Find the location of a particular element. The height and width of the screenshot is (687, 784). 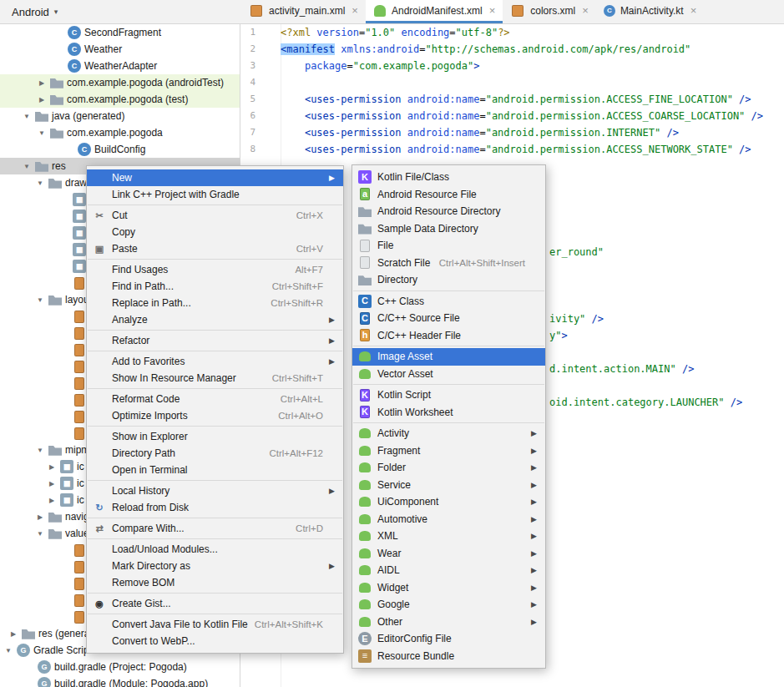

menu-item-label: Analyze is located at coordinates (130, 320).